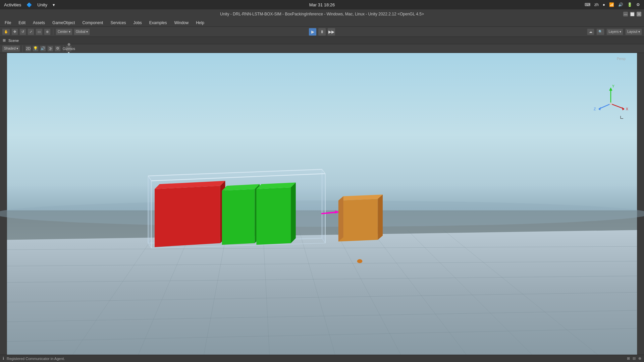 The image size is (644, 362). Describe the element at coordinates (322, 14) in the screenshot. I see `window-title: Unity - DRL-RNN-LSTM-BOX-SIM - BoxPackin…` at that location.